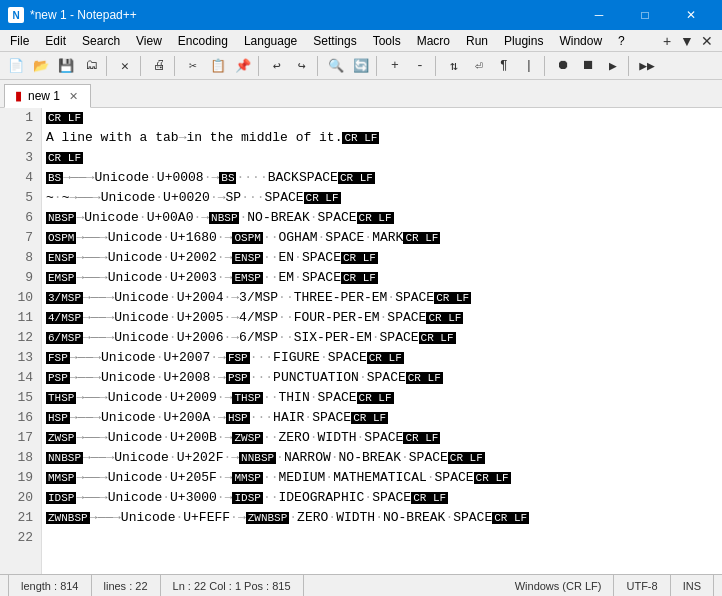 Image resolution: width=722 pixels, height=596 pixels. I want to click on line-number-17: 17, so click(20, 438).